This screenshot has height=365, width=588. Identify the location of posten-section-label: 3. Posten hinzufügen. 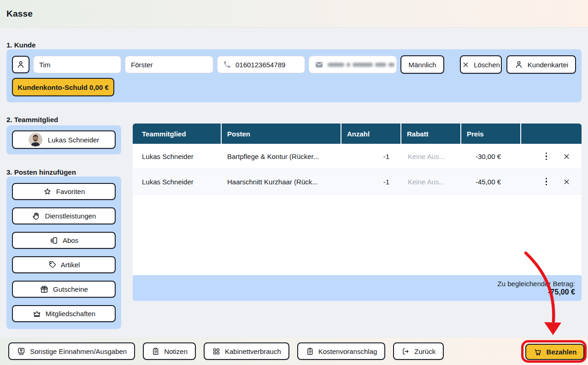
(41, 172).